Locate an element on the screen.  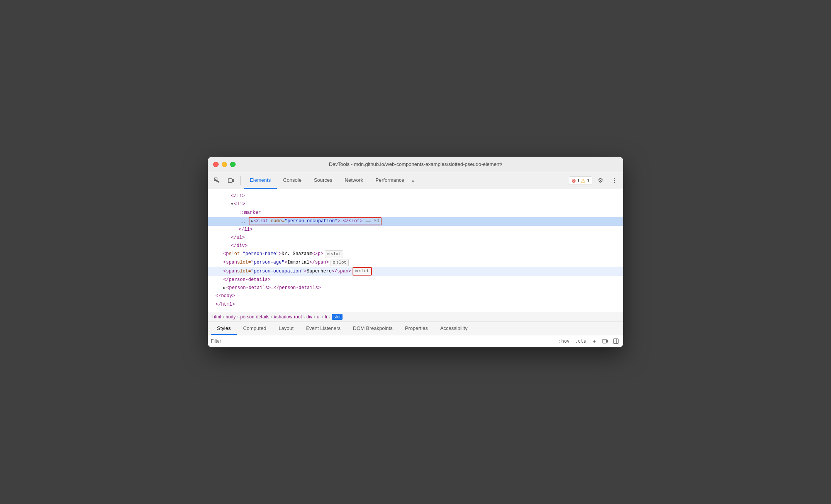
elements-panel: </li> ▼<li> ::marker … ▶ <slot name="per… is located at coordinates (416, 250).